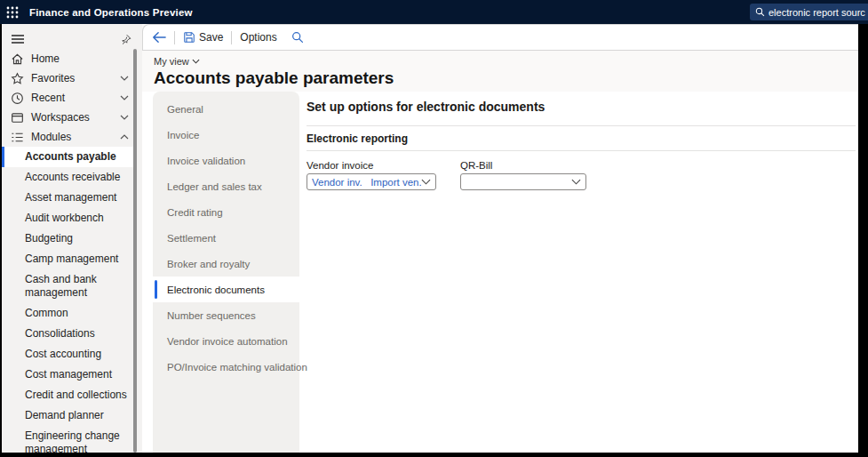  I want to click on sidebar-item-accounts-payable: Accounts payable, so click(69, 156).